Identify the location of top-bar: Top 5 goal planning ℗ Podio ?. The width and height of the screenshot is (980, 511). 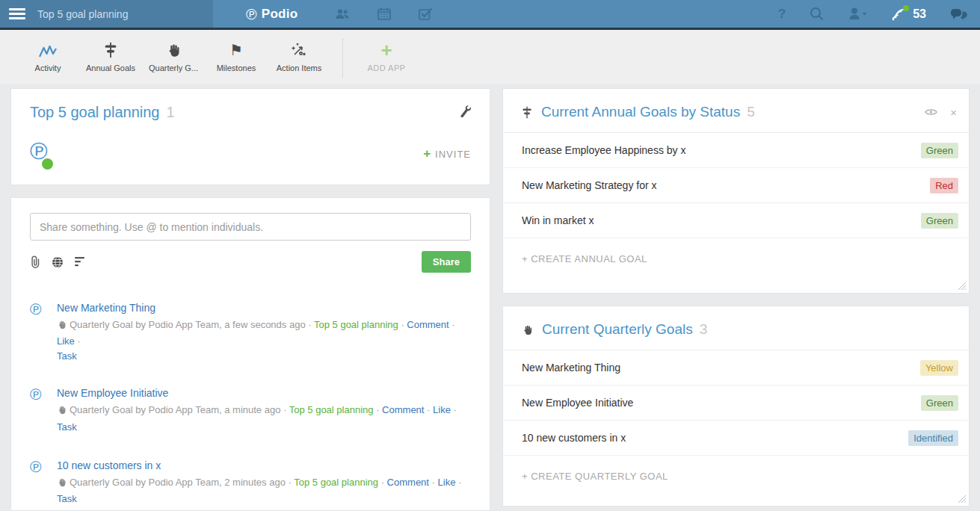
(490, 15).